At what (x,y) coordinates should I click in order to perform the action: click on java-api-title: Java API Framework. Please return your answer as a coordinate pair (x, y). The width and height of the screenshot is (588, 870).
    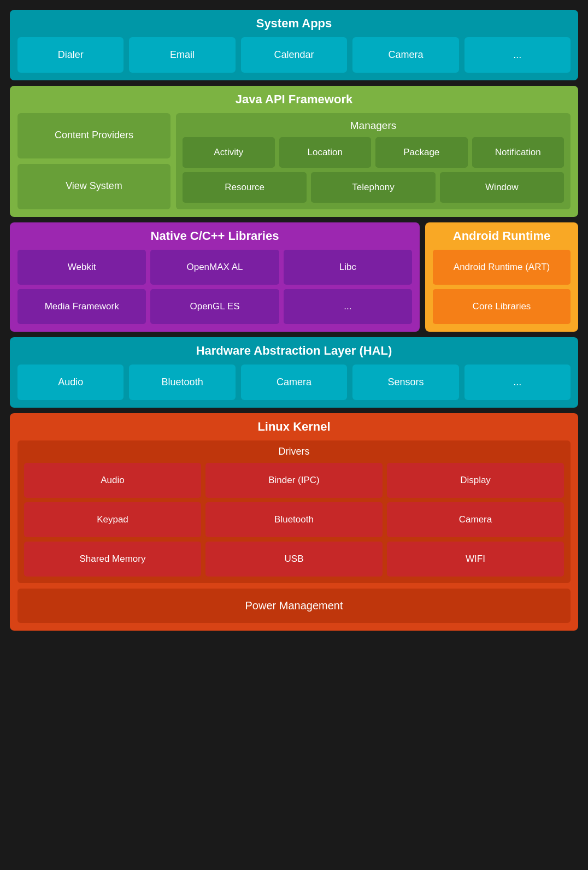
    Looking at the image, I should click on (294, 99).